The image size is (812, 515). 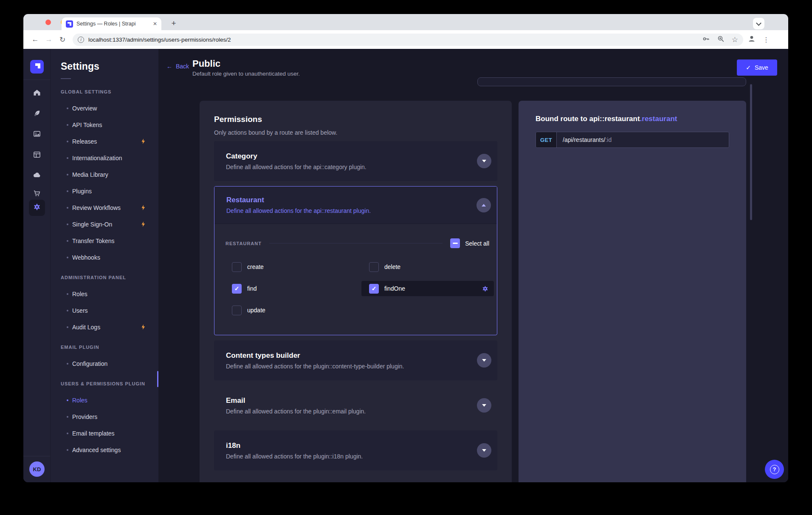 What do you see at coordinates (356, 279) in the screenshot?
I see `restaurant-permissions-body: RESTAURANT Select all create` at bounding box center [356, 279].